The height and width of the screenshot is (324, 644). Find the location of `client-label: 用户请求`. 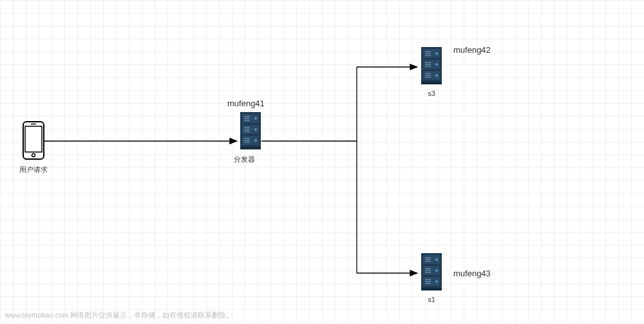

client-label: 用户请求 is located at coordinates (33, 170).